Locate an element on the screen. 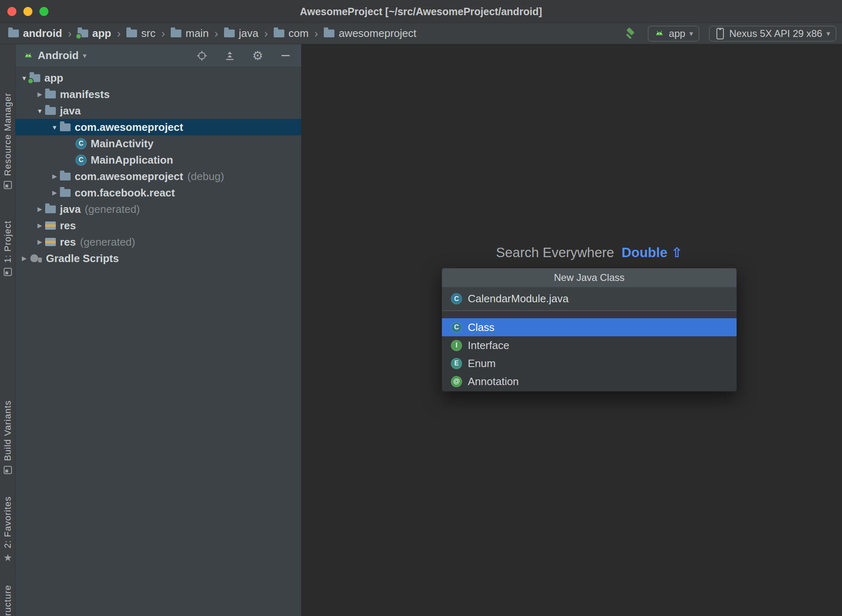 The width and height of the screenshot is (842, 616). minus-icon is located at coordinates (286, 56).